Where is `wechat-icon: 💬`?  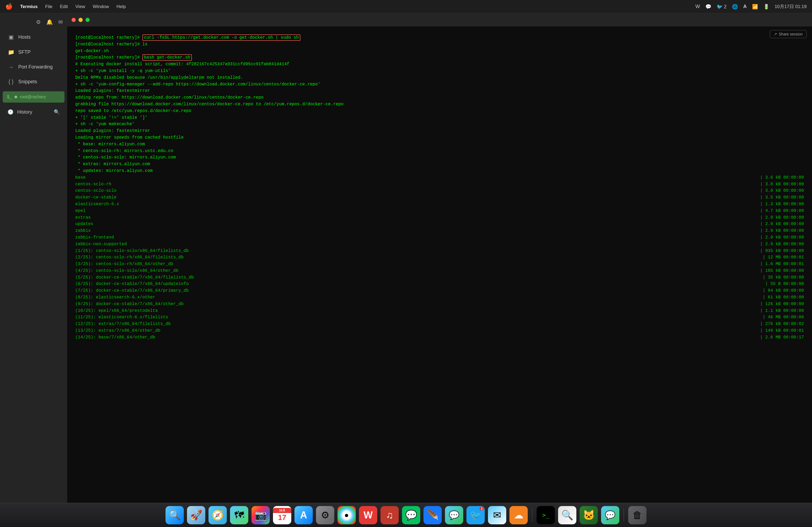 wechat-icon: 💬 is located at coordinates (411, 515).